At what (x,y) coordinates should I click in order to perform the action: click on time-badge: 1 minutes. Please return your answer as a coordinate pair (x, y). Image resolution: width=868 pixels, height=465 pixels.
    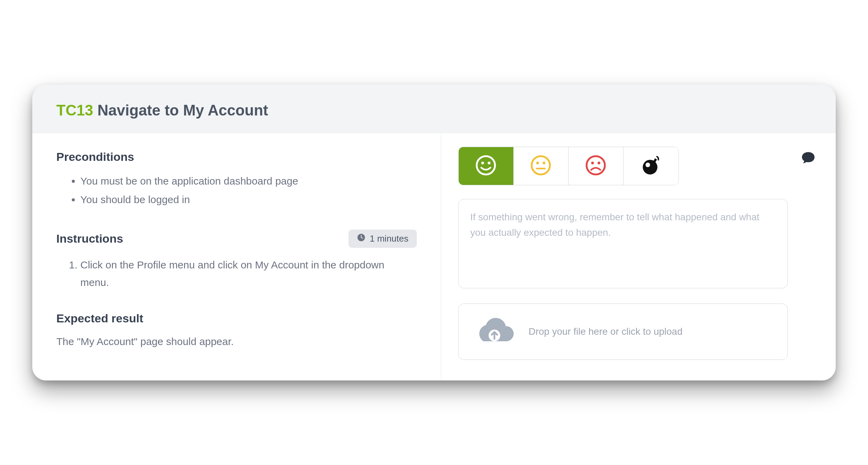
    Looking at the image, I should click on (382, 239).